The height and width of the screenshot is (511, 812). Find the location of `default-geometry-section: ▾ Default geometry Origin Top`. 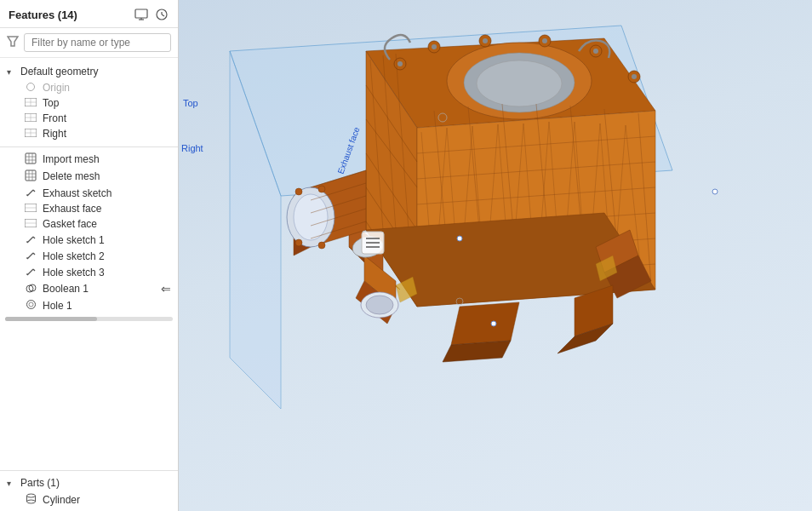

default-geometry-section: ▾ Default geometry Origin Top is located at coordinates (89, 102).